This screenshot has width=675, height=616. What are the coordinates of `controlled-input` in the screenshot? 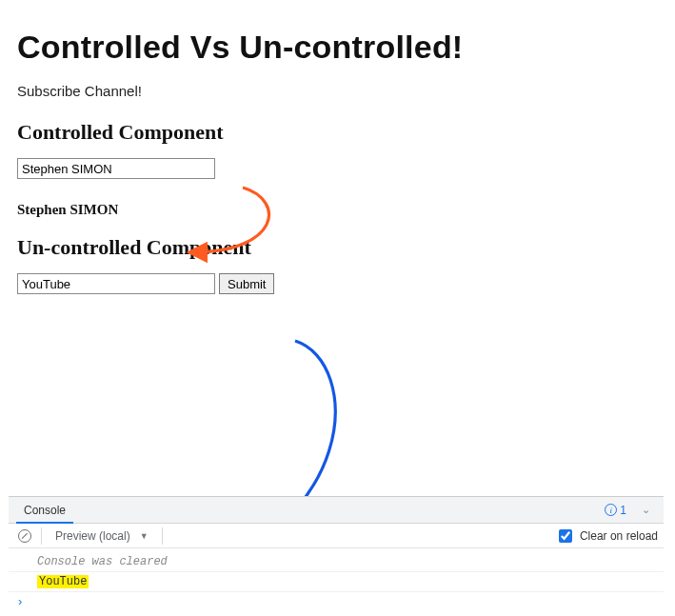 It's located at (116, 169).